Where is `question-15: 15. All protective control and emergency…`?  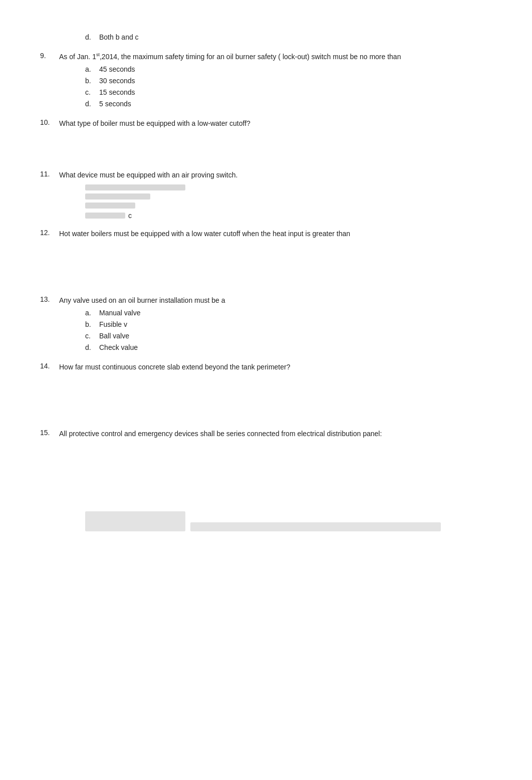
question-15: 15. All protective control and emergency… is located at coordinates (266, 480).